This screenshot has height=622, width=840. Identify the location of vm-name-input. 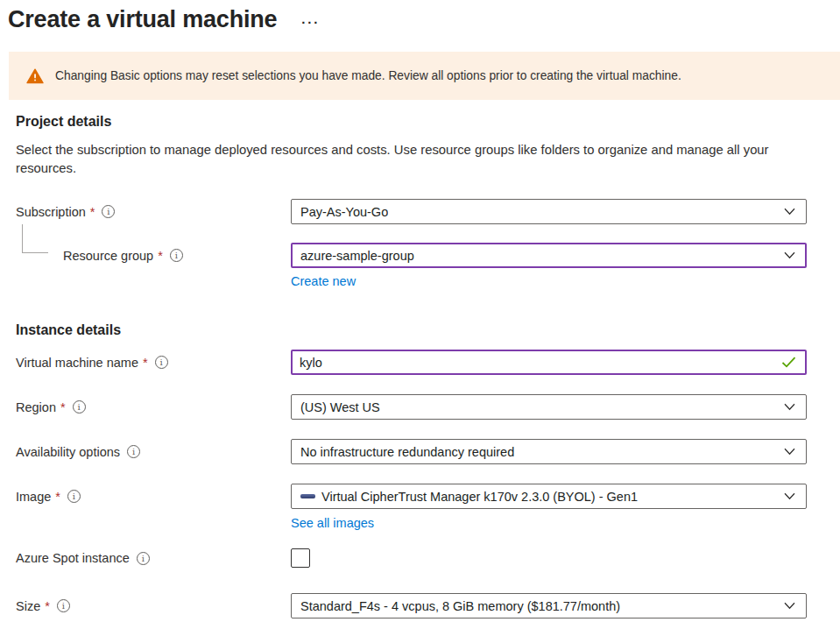
(540, 363).